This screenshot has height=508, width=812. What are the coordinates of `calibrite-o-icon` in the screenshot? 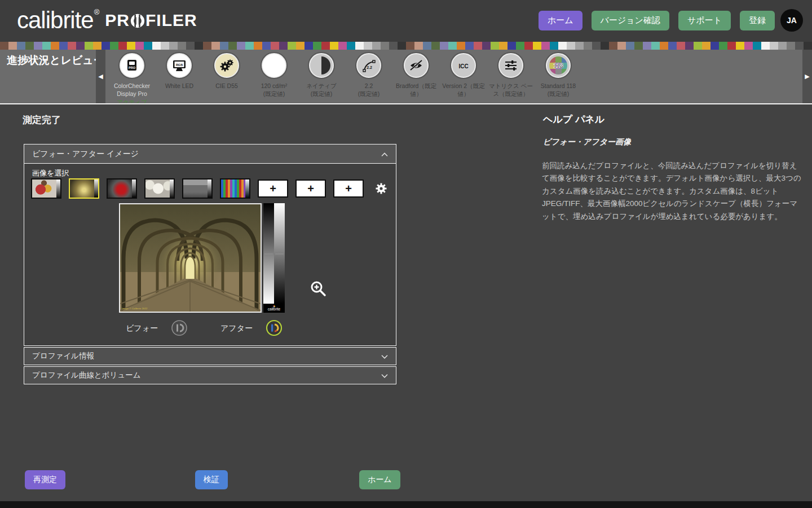 It's located at (138, 20).